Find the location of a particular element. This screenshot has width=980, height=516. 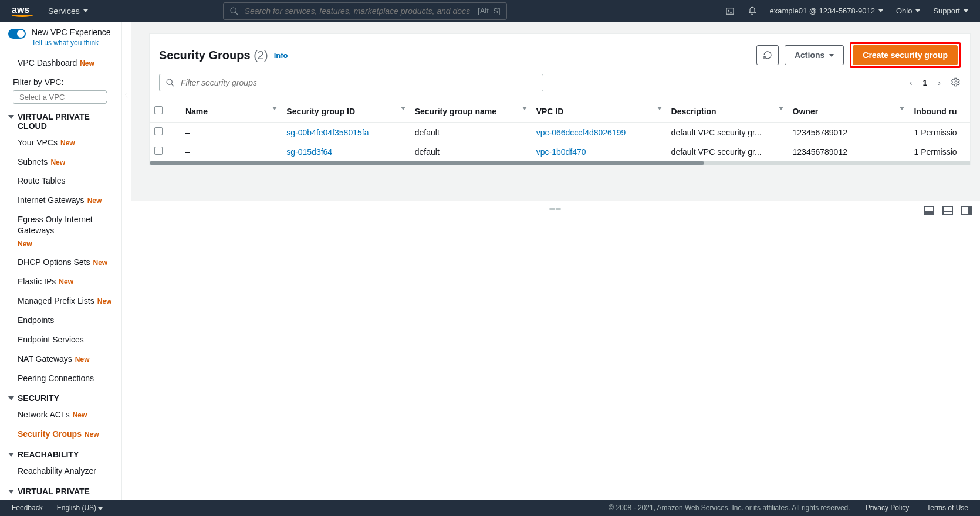

services-menu: Services is located at coordinates (68, 11).